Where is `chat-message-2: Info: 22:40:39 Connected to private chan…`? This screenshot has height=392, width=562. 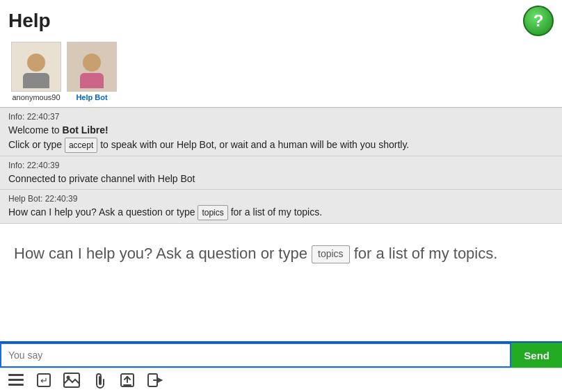
chat-message-2: Info: 22:40:39 Connected to private chan… is located at coordinates (281, 173).